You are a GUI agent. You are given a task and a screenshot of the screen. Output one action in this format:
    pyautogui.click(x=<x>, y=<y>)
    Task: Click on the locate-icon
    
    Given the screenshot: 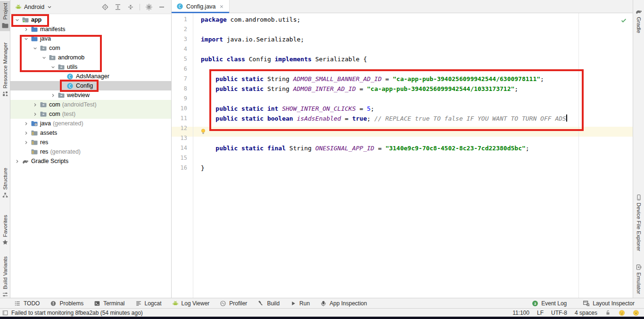 What is the action you would take?
    pyautogui.click(x=105, y=7)
    